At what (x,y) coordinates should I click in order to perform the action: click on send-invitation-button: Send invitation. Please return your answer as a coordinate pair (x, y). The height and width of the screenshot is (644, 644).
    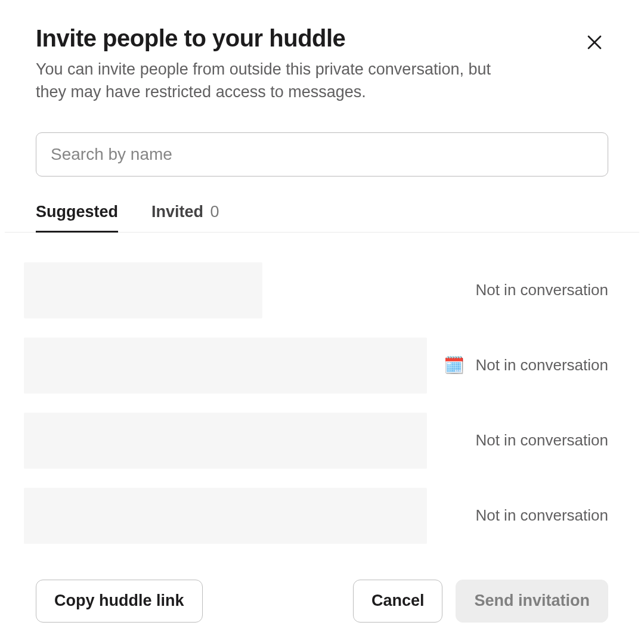
    Looking at the image, I should click on (532, 601).